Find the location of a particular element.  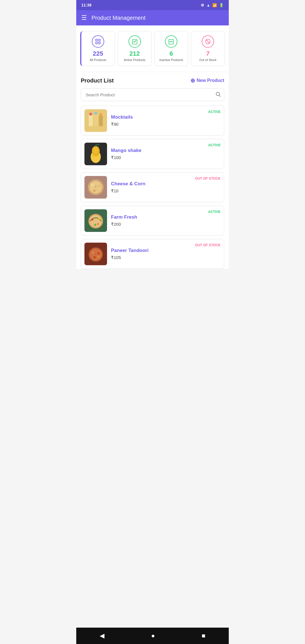

product-card-cheese-corn: Cheese & Corn ₹10 OUT OF STOCK is located at coordinates (152, 187).